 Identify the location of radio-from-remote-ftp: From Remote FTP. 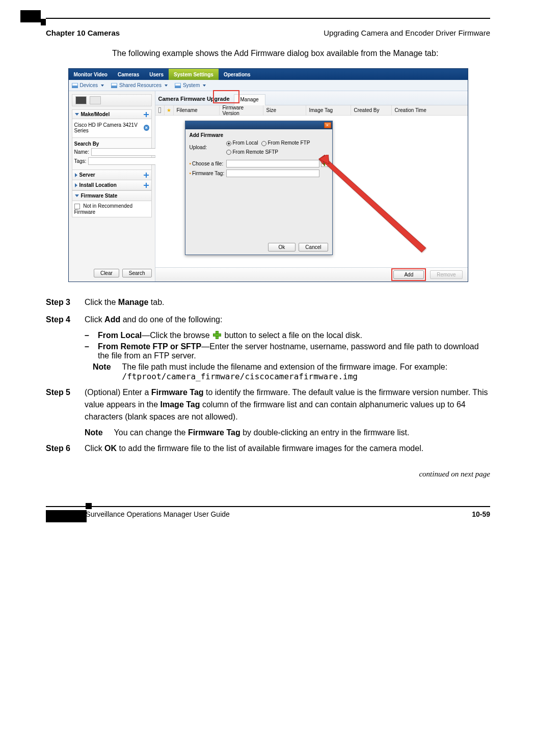
(286, 143).